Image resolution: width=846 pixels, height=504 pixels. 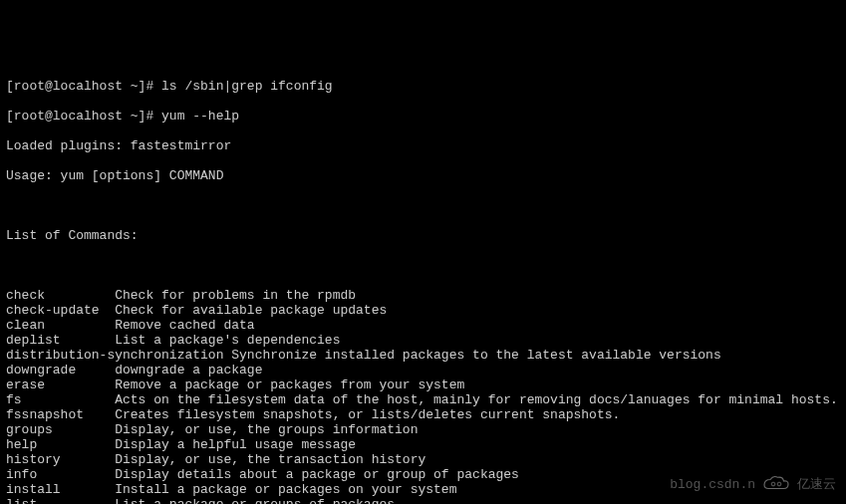 What do you see at coordinates (423, 341) in the screenshot?
I see `command-row: deplist List a package's dependencies` at bounding box center [423, 341].